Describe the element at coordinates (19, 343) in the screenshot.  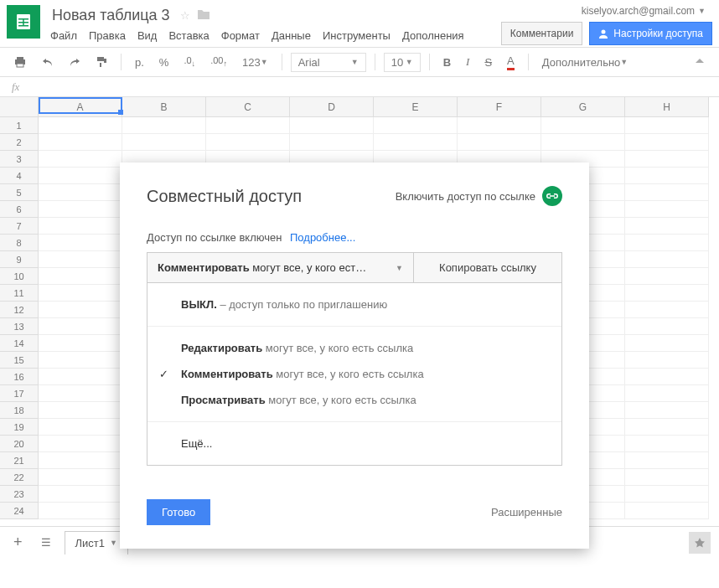
I see `row-header: 14` at that location.